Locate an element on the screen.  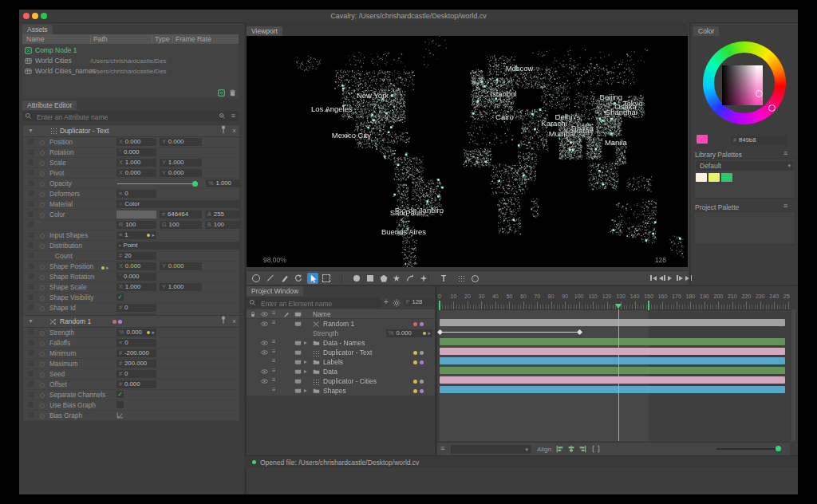
saturation-value-square is located at coordinates (742, 85).